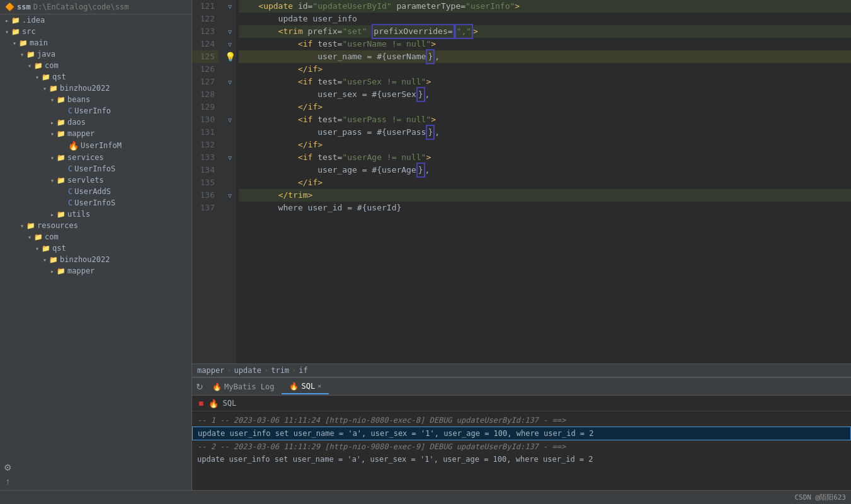  Describe the element at coordinates (8, 467) in the screenshot. I see `gear-button: ⚙` at that location.